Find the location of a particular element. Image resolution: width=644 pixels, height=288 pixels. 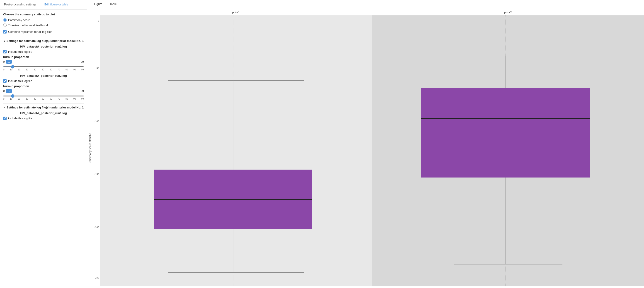

col-label-prior2: prior2 is located at coordinates (508, 13).